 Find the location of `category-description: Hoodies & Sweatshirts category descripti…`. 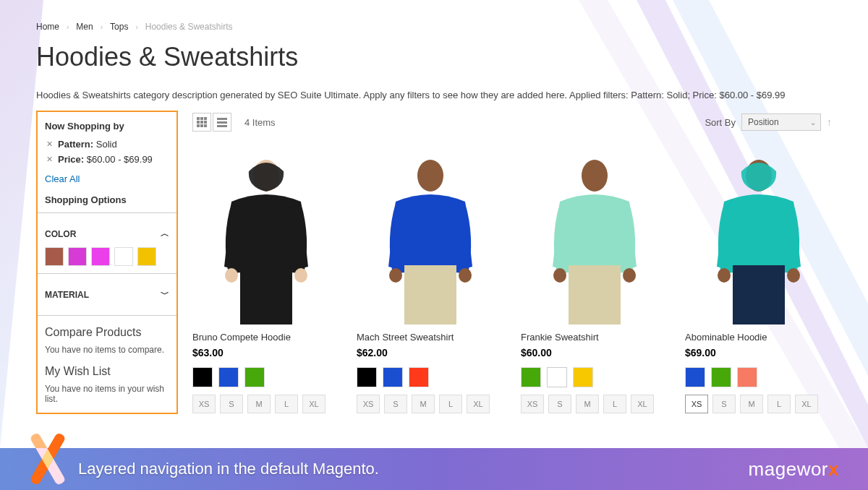

category-description: Hoodies & Sweatshirts category descripti… is located at coordinates (434, 95).